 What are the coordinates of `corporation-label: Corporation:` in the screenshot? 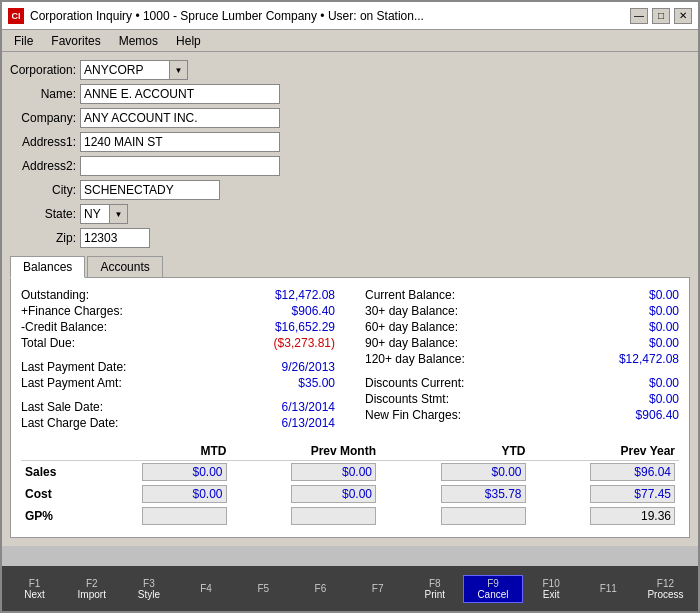 It's located at (45, 70).